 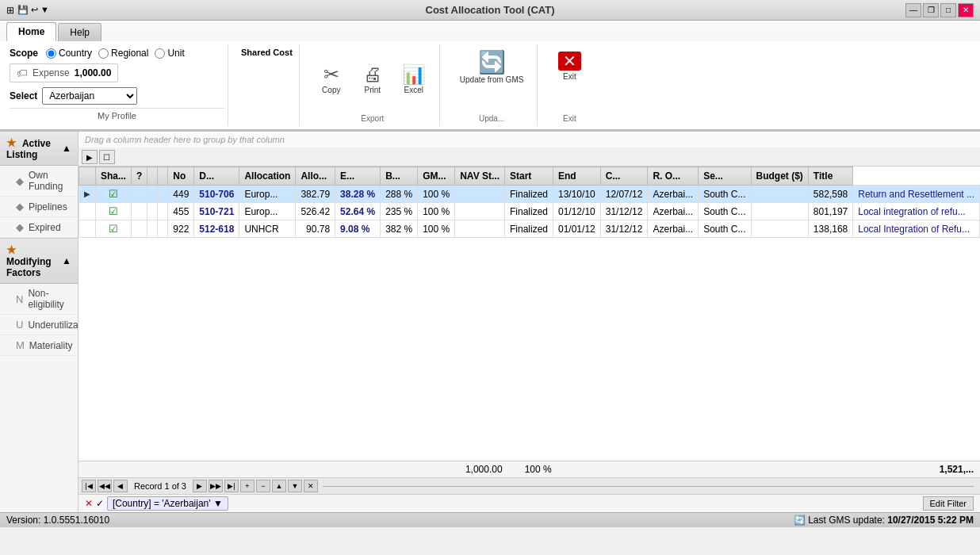 I want to click on scope-country: Country, so click(x=69, y=53).